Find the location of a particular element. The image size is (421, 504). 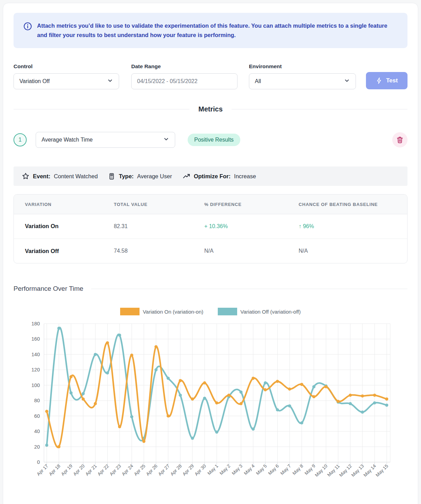

trash-icon is located at coordinates (400, 140).